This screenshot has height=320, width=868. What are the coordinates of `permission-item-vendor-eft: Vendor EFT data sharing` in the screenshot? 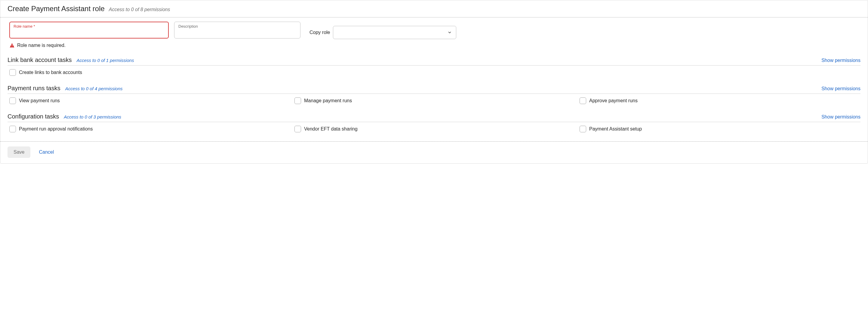 It's located at (434, 129).